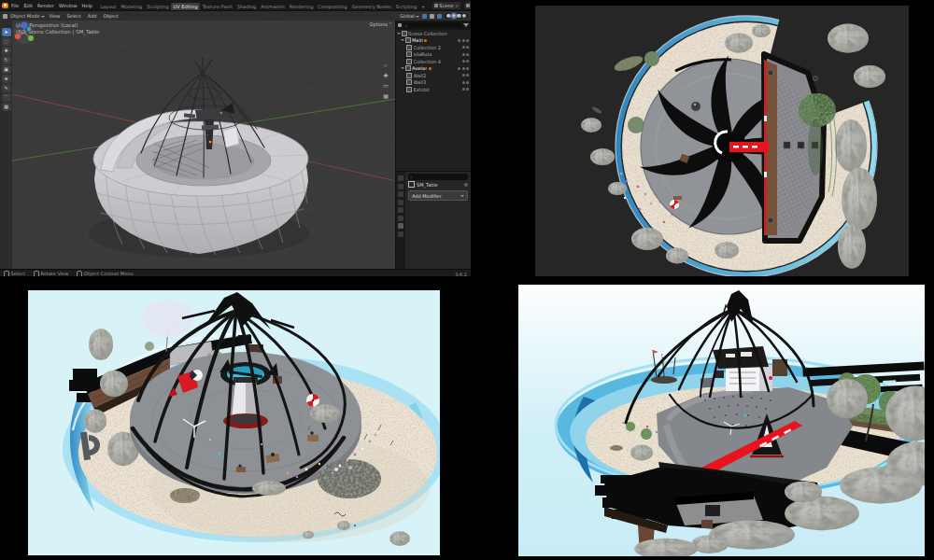  Describe the element at coordinates (7, 78) in the screenshot. I see `tool-transform: ⊕` at that location.